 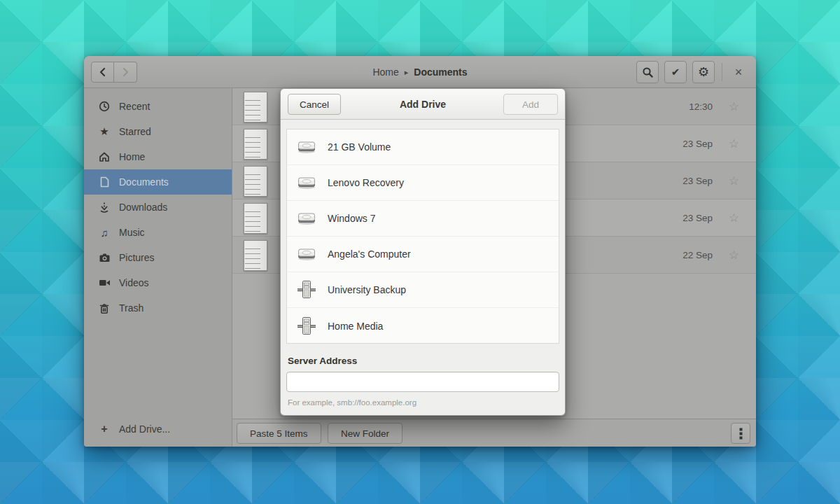 What do you see at coordinates (132, 157) in the screenshot?
I see `sidebar-item-label: Home` at bounding box center [132, 157].